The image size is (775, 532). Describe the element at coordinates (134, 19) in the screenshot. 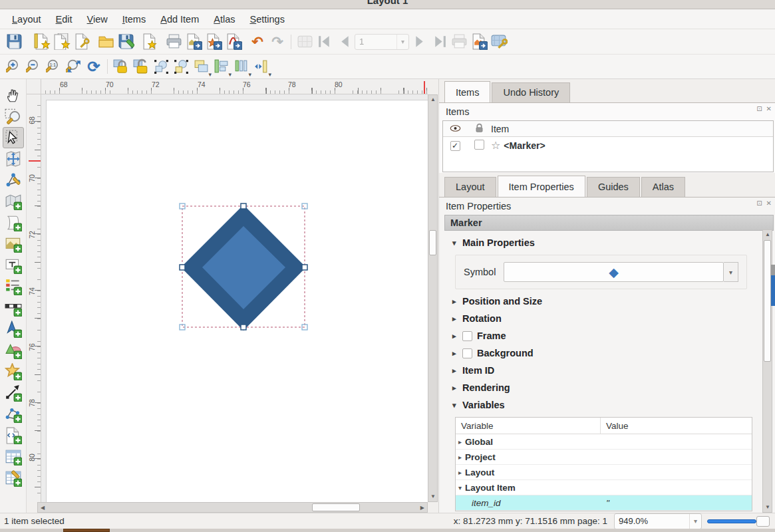

I see `menu-items: Items` at that location.